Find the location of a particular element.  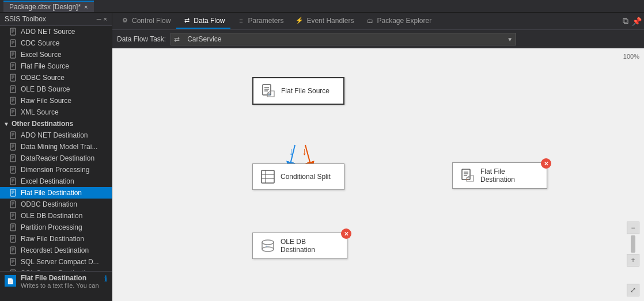

sidebar-title: SSIS Toolbox is located at coordinates (25, 19).